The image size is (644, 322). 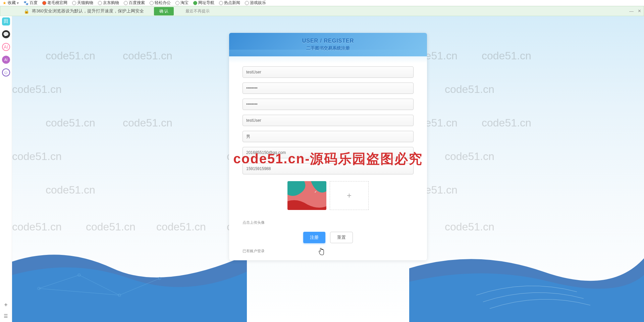 I want to click on bookmark-nav: 网址导航, so click(x=204, y=3).